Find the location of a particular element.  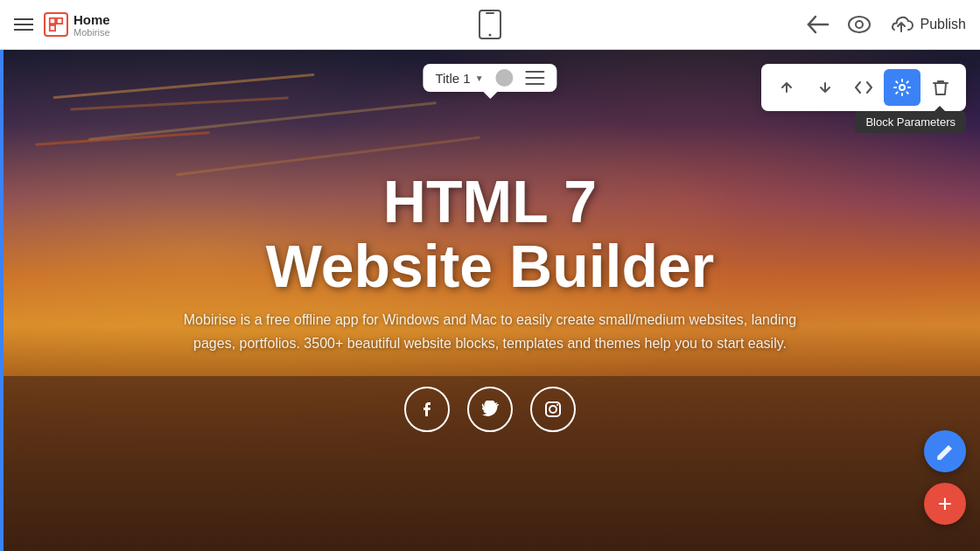

publish-label: Publish is located at coordinates (943, 24).